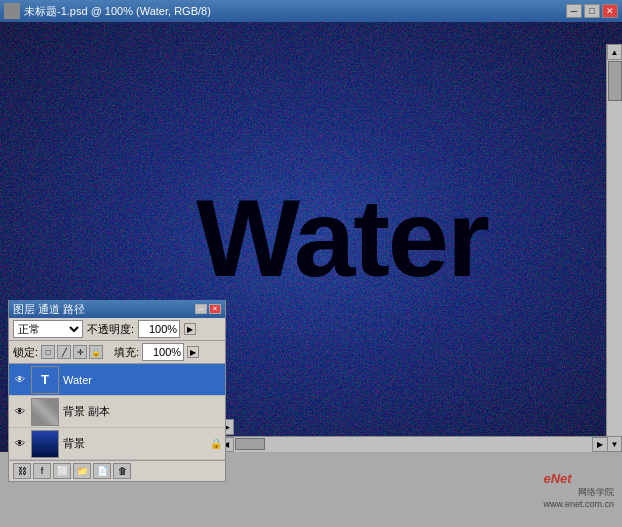 The height and width of the screenshot is (527, 622). What do you see at coordinates (117, 352) in the screenshot?
I see `layers-toolbar-lock: 锁定: □ ╱ ✛ 🔒 填充: ▶` at bounding box center [117, 352].